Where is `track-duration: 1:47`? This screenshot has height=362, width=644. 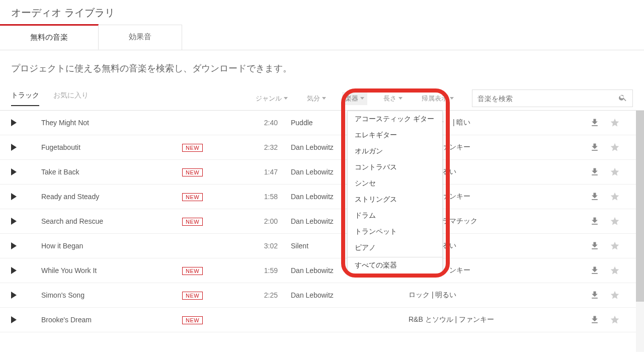
track-duration: 1:47 is located at coordinates (263, 172).